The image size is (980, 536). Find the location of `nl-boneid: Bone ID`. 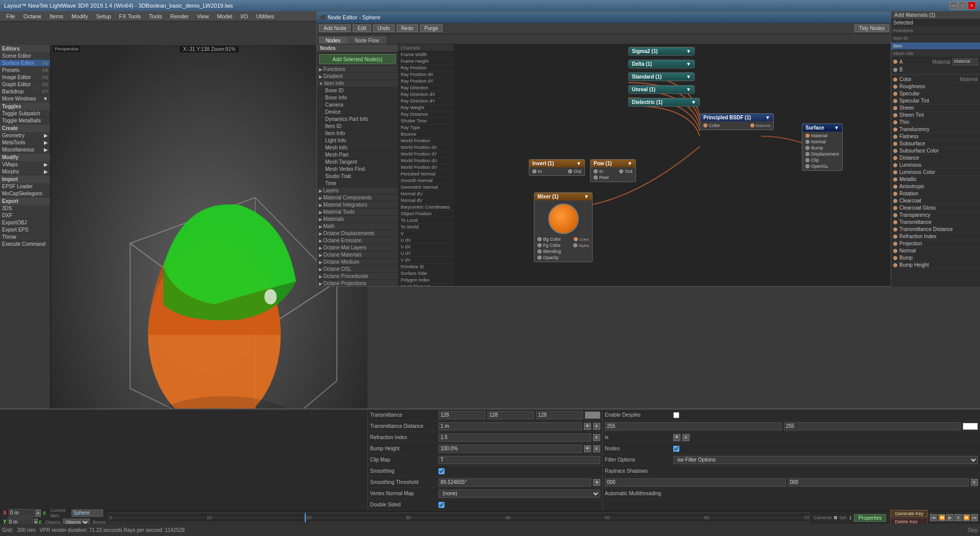

nl-boneid: Bone ID is located at coordinates (357, 91).